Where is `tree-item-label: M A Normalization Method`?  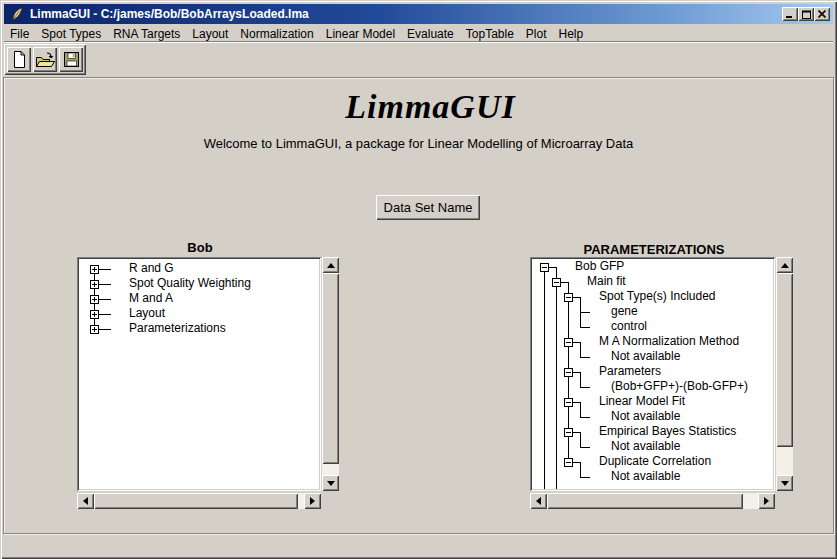
tree-item-label: M A Normalization Method is located at coordinates (669, 342).